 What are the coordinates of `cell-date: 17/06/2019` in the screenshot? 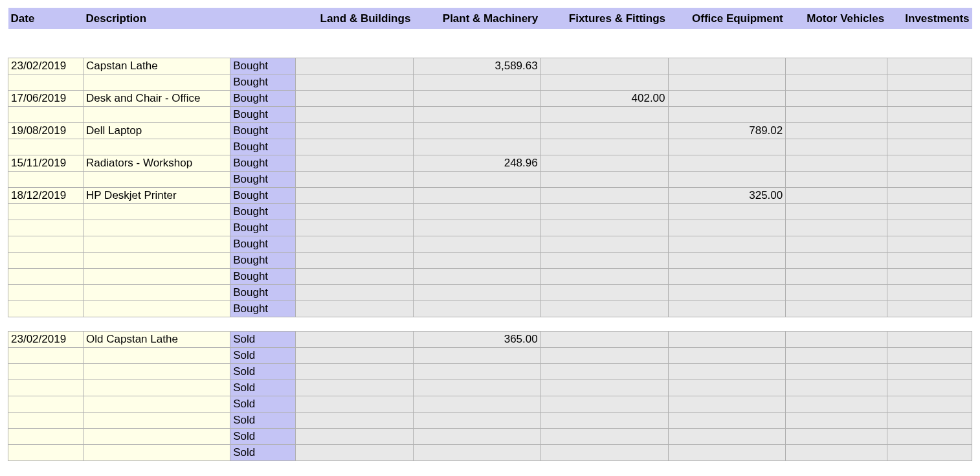 It's located at (46, 98).